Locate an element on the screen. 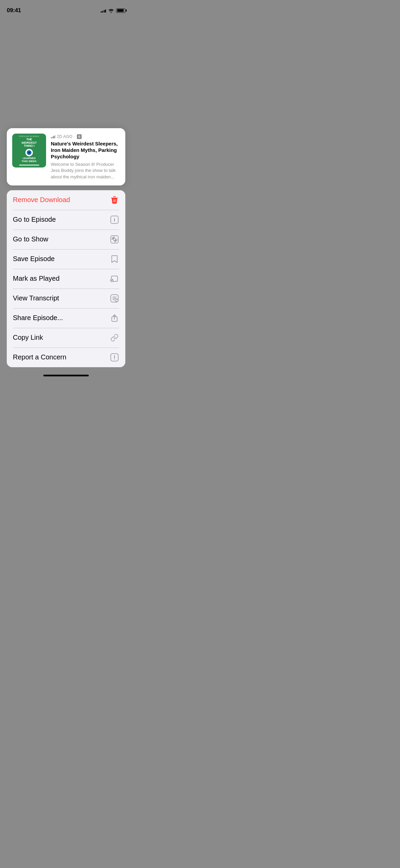  remove-download-button: Remove Download is located at coordinates (66, 200).